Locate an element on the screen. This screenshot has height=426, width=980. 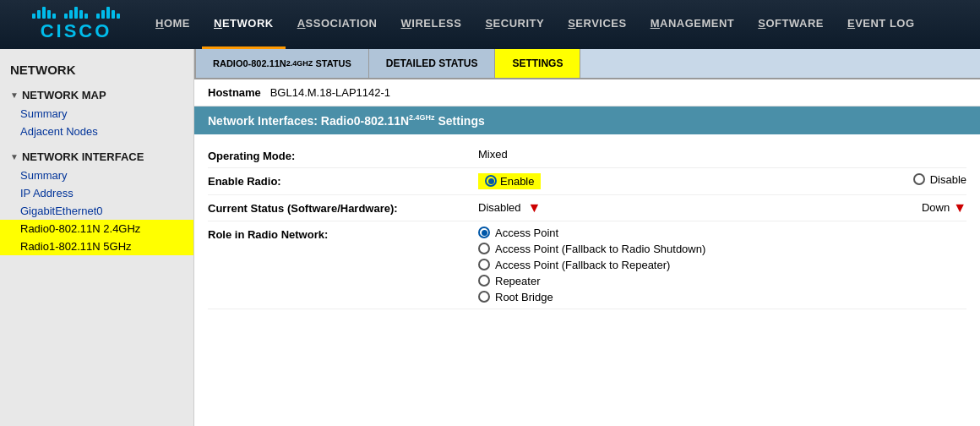
nav-management: MANAGEMENT is located at coordinates (693, 25).